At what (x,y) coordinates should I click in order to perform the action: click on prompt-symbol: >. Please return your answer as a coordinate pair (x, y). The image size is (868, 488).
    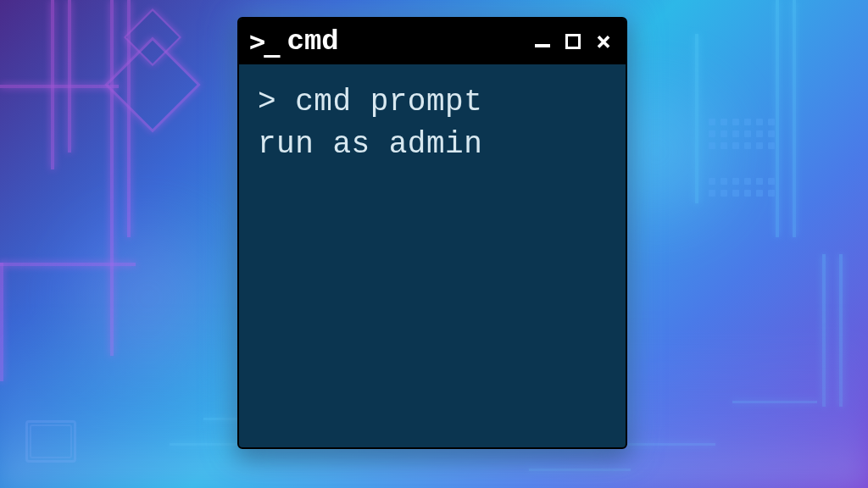
    Looking at the image, I should click on (267, 102).